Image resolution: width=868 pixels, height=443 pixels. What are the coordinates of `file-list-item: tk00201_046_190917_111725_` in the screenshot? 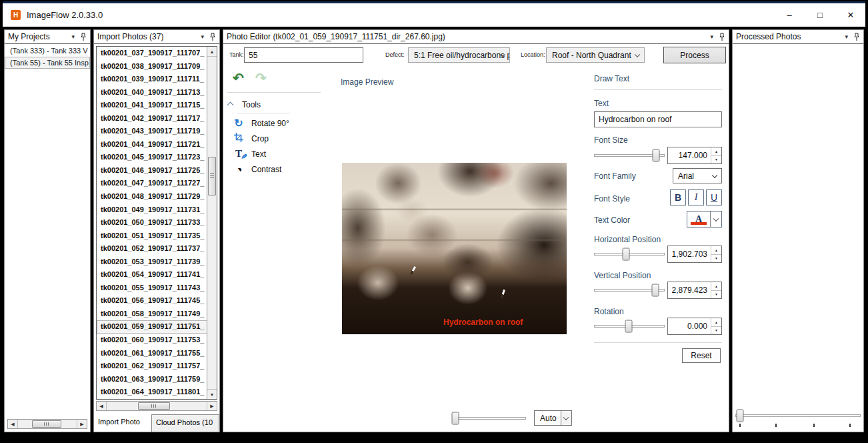 It's located at (152, 171).